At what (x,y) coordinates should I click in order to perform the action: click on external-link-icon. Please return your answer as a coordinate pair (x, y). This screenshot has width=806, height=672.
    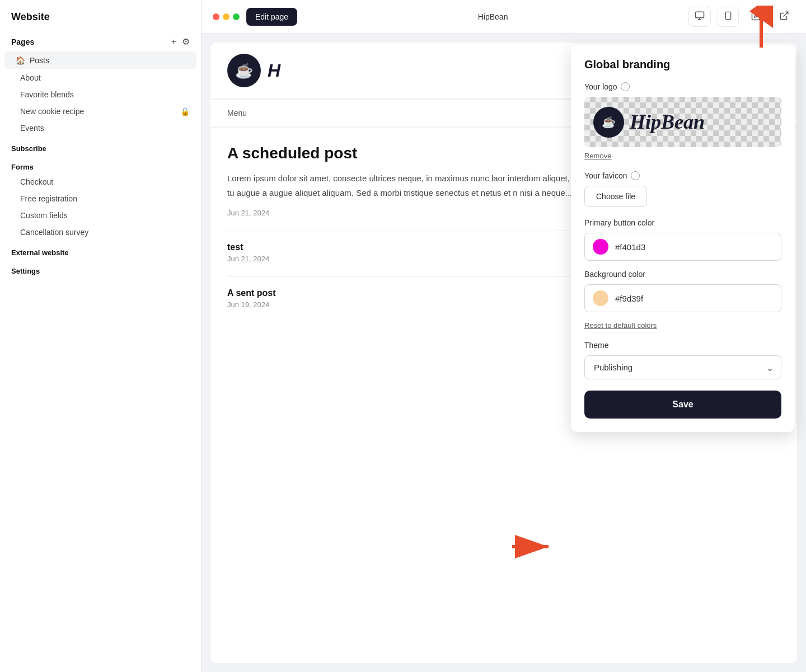
    Looking at the image, I should click on (784, 16).